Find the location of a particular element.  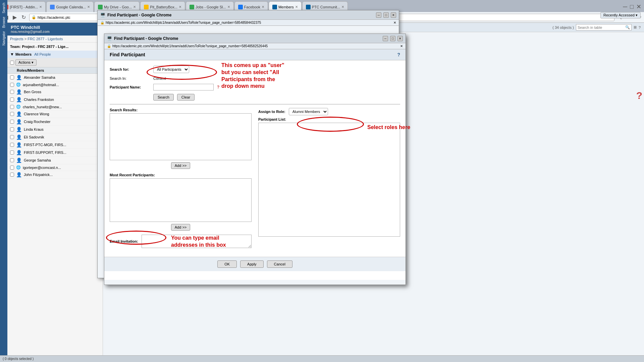

clear-button: Clear is located at coordinates (186, 97).